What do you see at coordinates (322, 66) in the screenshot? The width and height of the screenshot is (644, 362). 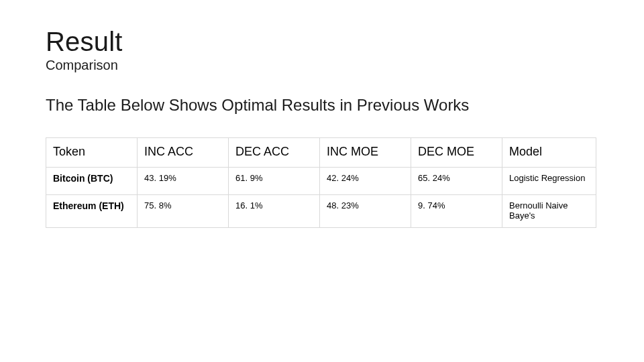 I see `page-subtitle: Comparison` at bounding box center [322, 66].